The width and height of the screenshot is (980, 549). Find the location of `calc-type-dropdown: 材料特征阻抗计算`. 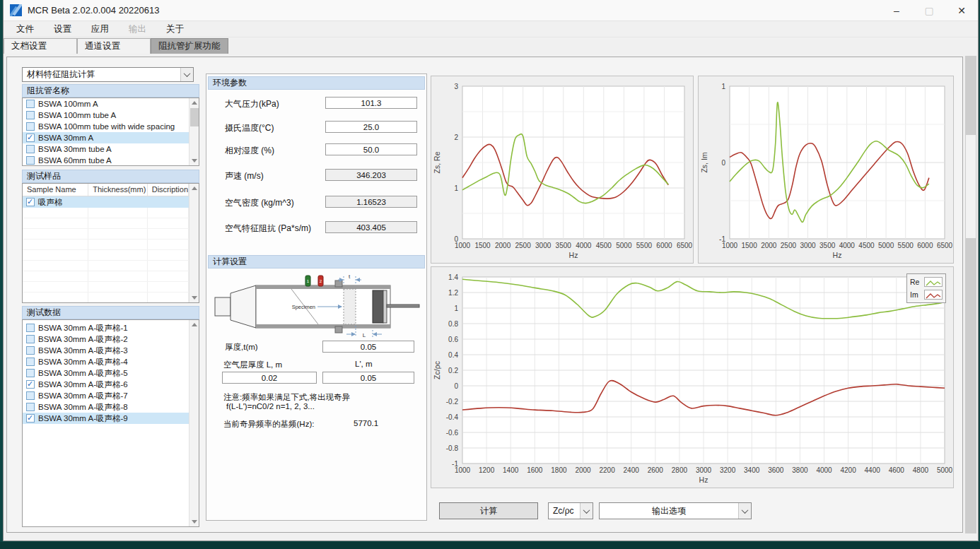

calc-type-dropdown: 材料特征阻抗计算 is located at coordinates (107, 75).